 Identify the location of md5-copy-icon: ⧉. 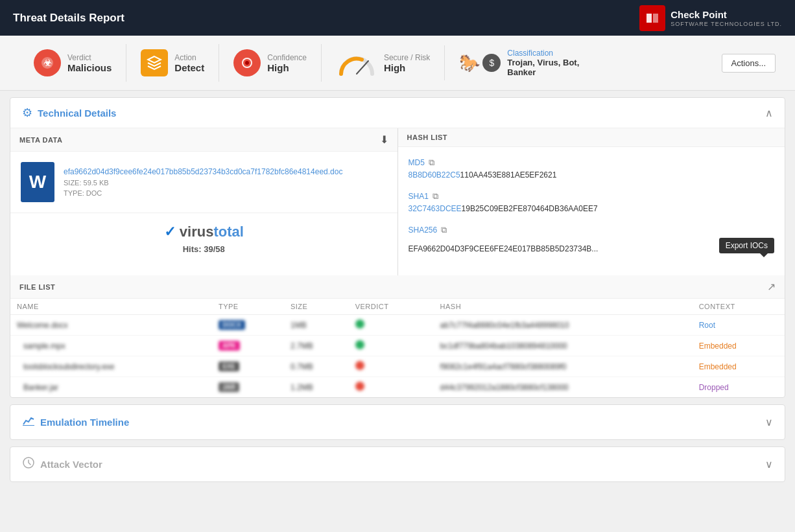
(432, 163).